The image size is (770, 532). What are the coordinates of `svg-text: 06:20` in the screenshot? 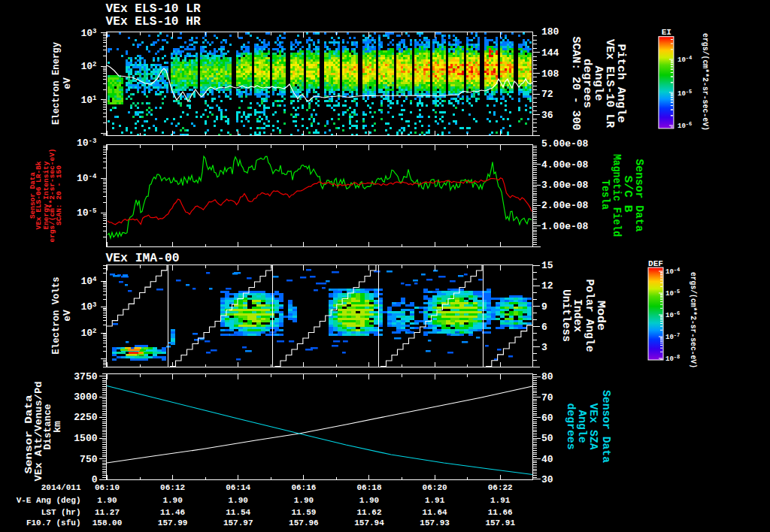 It's located at (435, 488).